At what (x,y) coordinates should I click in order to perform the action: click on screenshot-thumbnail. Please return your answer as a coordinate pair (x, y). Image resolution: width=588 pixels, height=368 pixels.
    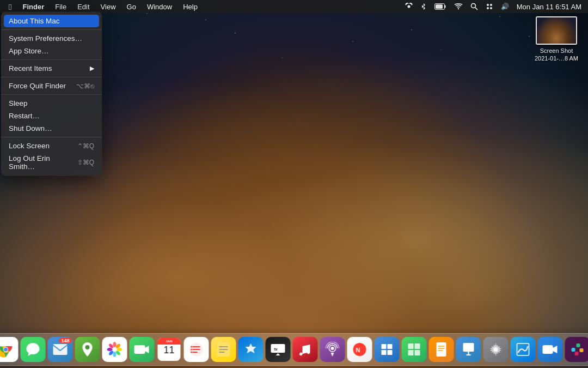
    Looking at the image, I should click on (556, 31).